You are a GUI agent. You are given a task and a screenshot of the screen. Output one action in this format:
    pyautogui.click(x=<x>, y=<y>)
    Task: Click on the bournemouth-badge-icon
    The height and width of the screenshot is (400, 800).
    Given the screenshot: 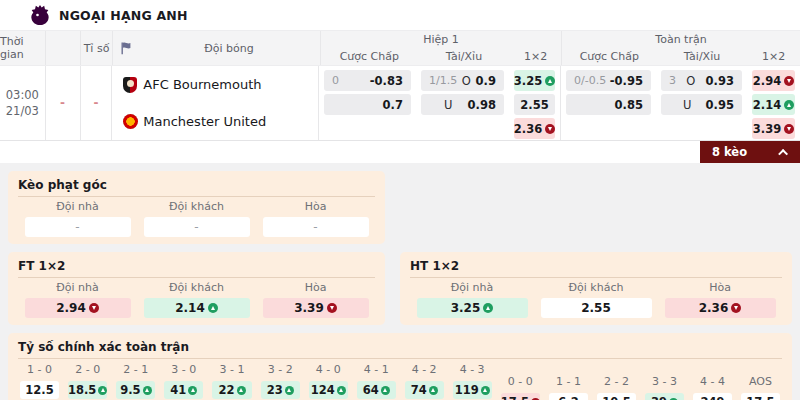 What is the action you would take?
    pyautogui.click(x=130, y=85)
    